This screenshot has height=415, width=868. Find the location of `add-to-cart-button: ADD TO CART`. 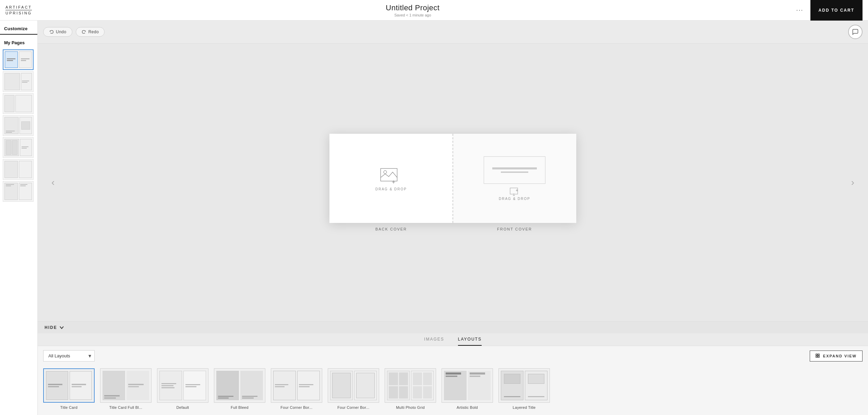

add-to-cart-button: ADD TO CART is located at coordinates (836, 10).